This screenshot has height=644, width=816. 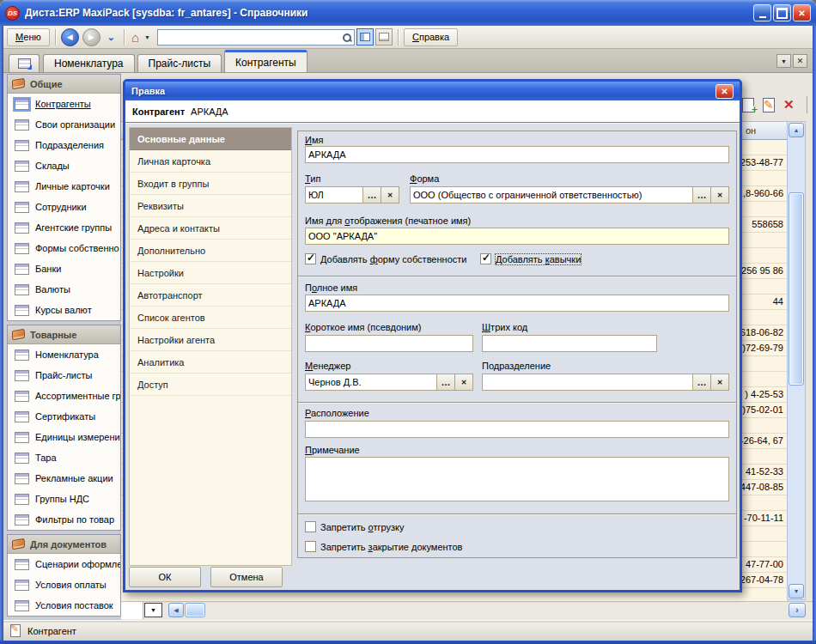 What do you see at coordinates (112, 38) in the screenshot?
I see `history-chevron-icon: ⌄` at bounding box center [112, 38].